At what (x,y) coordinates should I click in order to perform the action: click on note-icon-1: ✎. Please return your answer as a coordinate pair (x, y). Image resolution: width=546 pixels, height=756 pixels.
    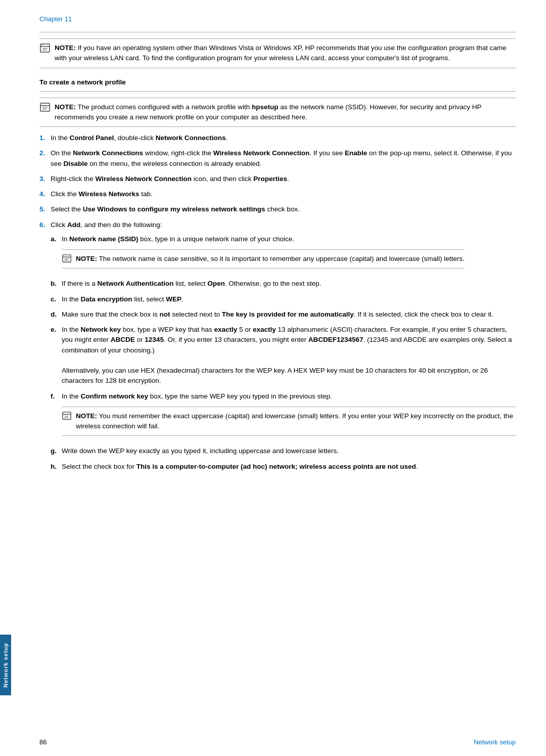
    Looking at the image, I should click on (45, 48).